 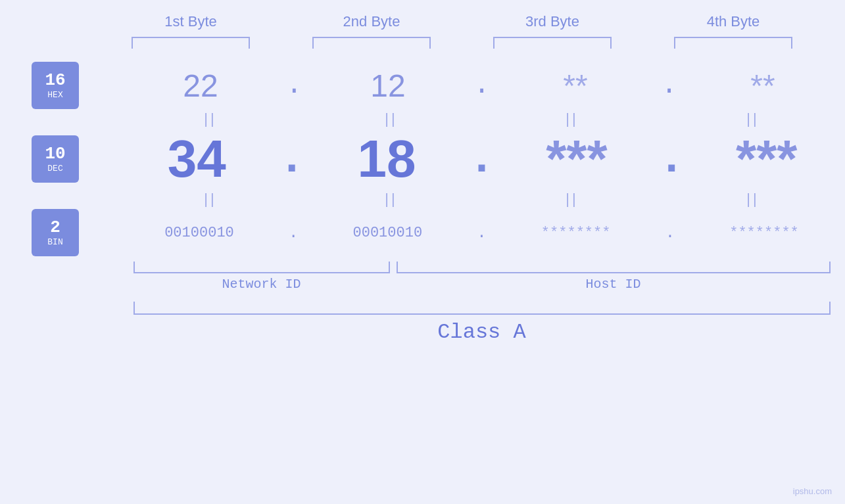 What do you see at coordinates (292, 159) in the screenshot?
I see `dec-sep1: .` at bounding box center [292, 159].